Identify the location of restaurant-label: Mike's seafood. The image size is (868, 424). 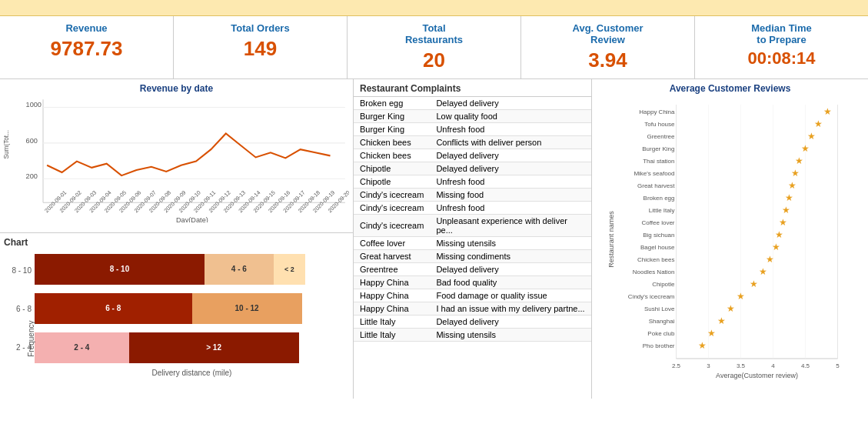
(653, 174).